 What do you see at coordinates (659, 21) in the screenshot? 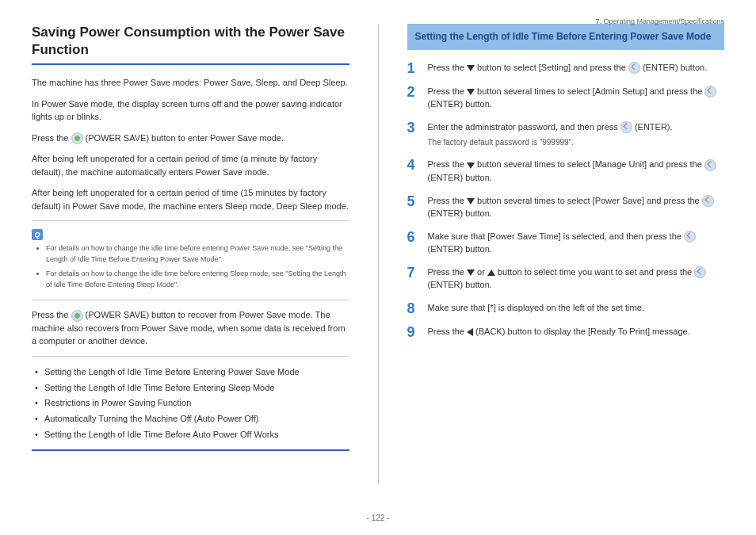
I see `breadcrumb: 7. Operating Management/Specifications` at bounding box center [659, 21].